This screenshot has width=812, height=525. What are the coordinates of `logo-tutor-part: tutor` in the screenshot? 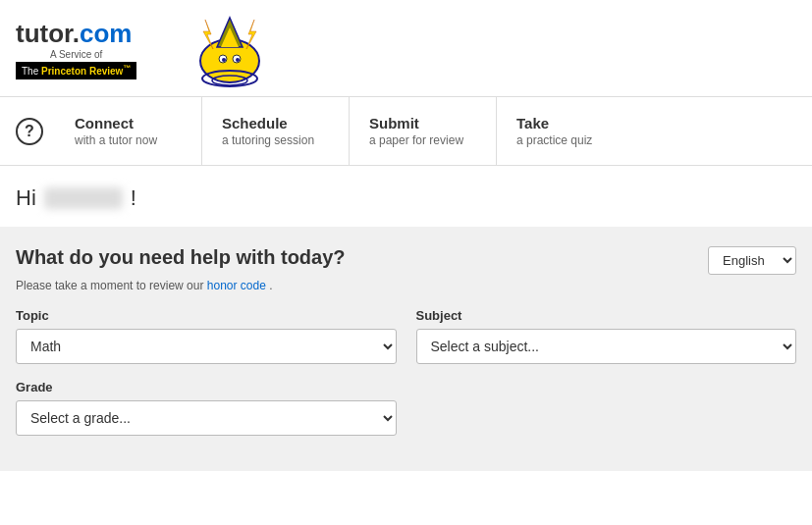 It's located at (44, 33).